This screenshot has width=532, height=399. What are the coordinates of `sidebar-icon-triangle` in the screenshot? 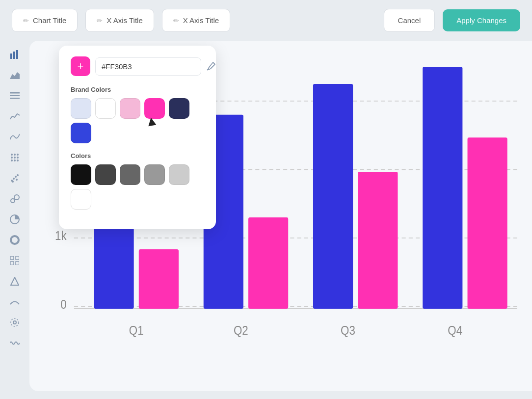 It's located at (15, 281).